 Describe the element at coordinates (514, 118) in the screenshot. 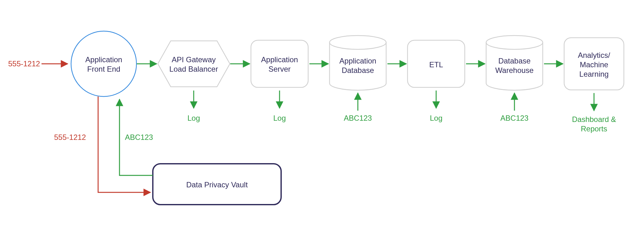

I see `label-dw-token: ABC123` at that location.